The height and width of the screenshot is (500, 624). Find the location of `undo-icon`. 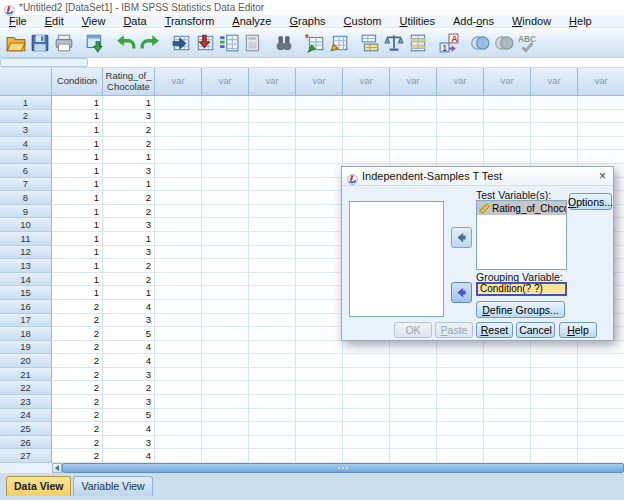

undo-icon is located at coordinates (126, 43).